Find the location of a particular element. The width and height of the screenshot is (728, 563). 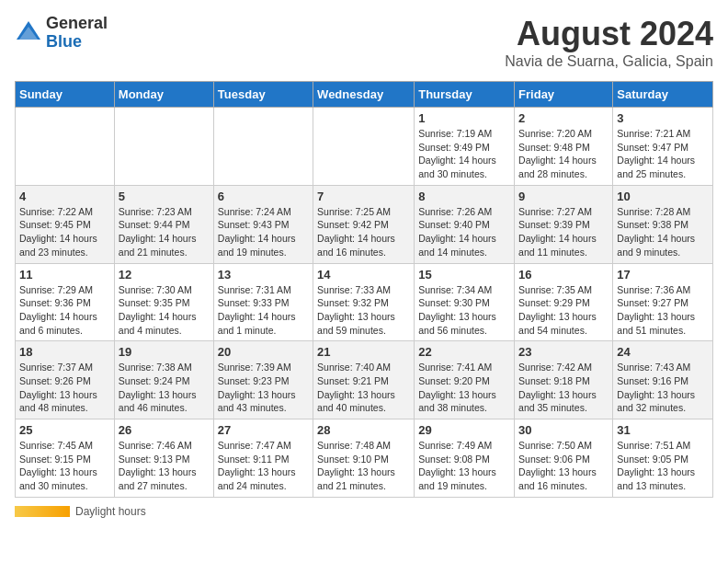

day-info: Sunrise: 7:27 AM Sunset: 9:39 PM Dayligh… is located at coordinates (563, 232).